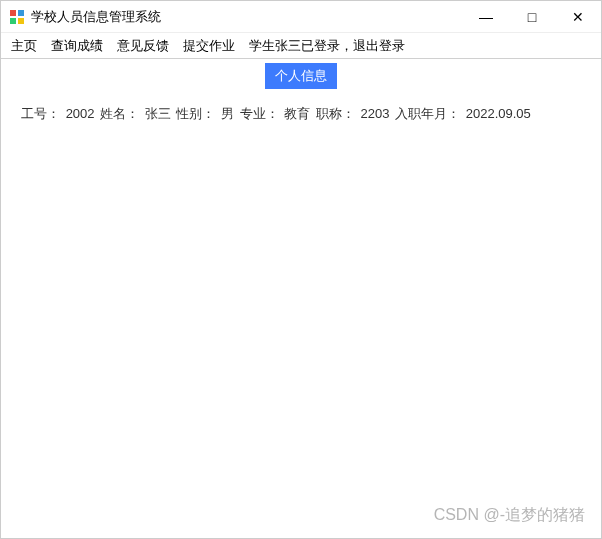  What do you see at coordinates (228, 114) in the screenshot?
I see `gender-value: 男` at bounding box center [228, 114].